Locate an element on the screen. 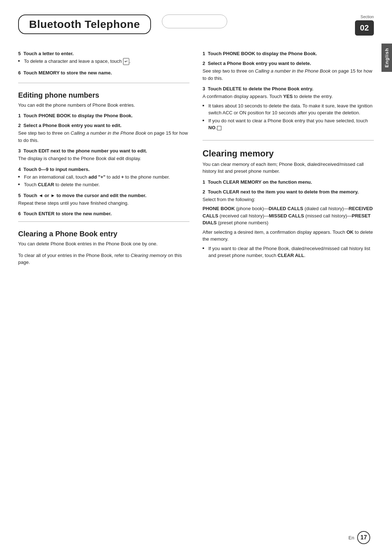  clearing-entry-r-step-2-body: See step two to three on Calling a numbe… is located at coordinates (288, 75).